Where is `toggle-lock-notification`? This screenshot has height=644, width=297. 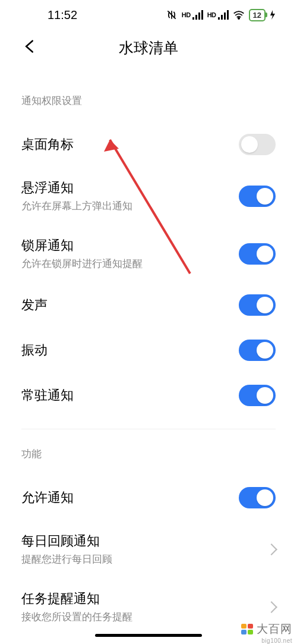 toggle-lock-notification is located at coordinates (257, 254).